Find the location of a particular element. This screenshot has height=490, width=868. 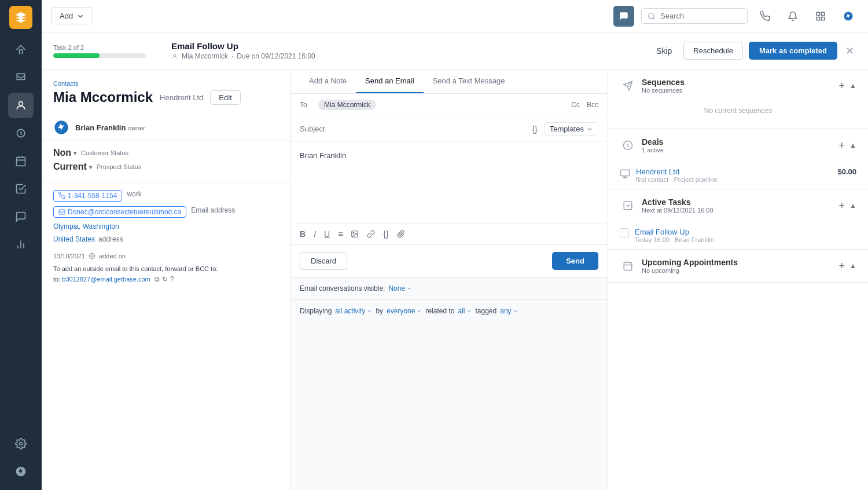

prospect-status-value: Current ▾ is located at coordinates (73, 167).